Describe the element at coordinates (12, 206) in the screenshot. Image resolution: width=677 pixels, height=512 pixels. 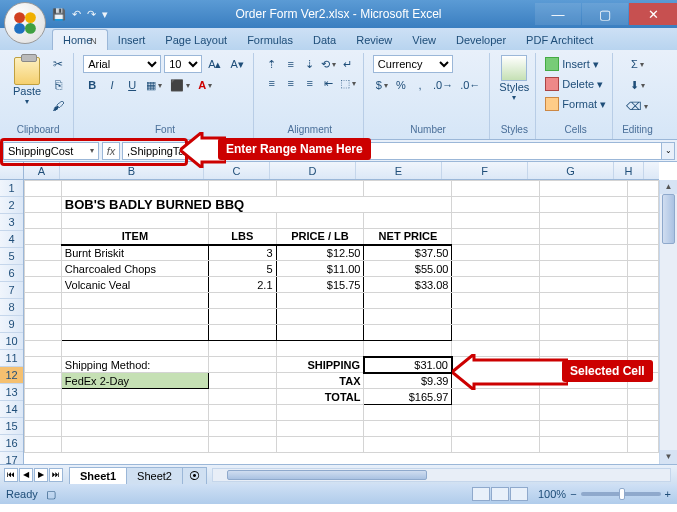
I see `row-header: 2` at that location.